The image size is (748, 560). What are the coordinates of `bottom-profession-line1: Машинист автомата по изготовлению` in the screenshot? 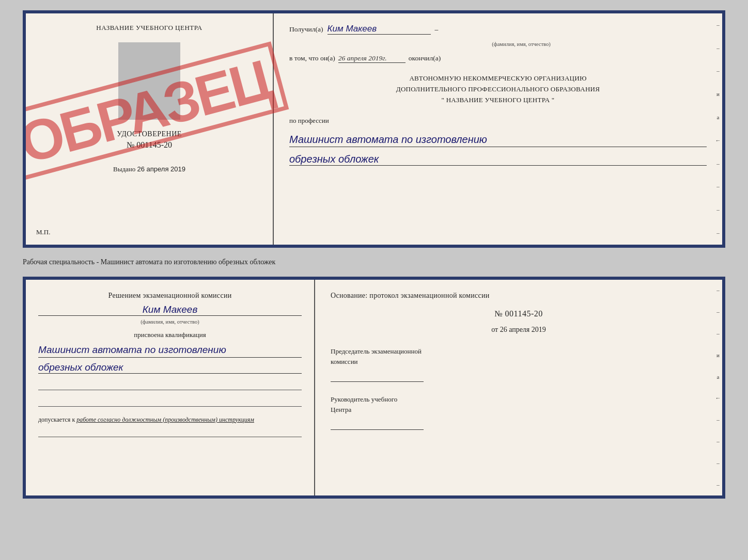 It's located at (170, 350).